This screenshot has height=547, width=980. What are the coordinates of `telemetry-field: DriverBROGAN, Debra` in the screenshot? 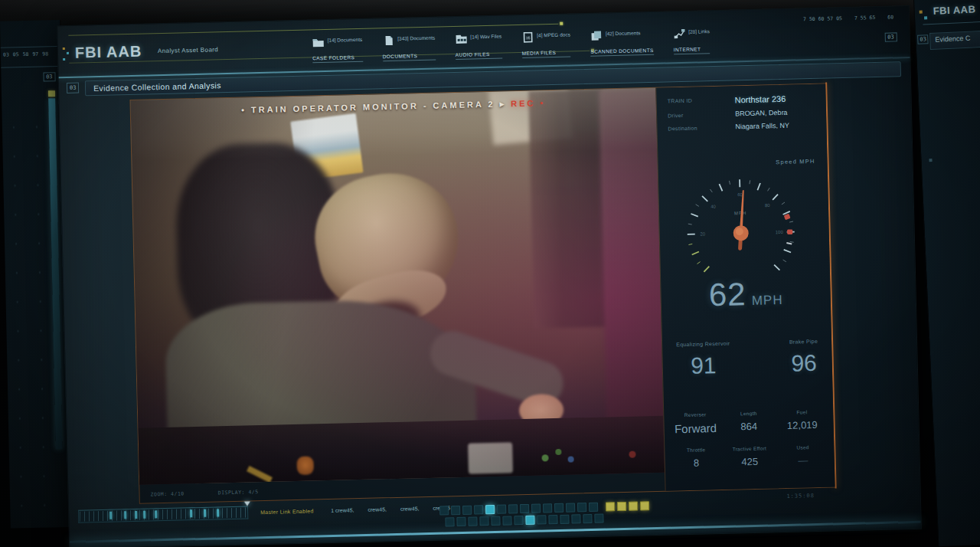 It's located at (744, 113).